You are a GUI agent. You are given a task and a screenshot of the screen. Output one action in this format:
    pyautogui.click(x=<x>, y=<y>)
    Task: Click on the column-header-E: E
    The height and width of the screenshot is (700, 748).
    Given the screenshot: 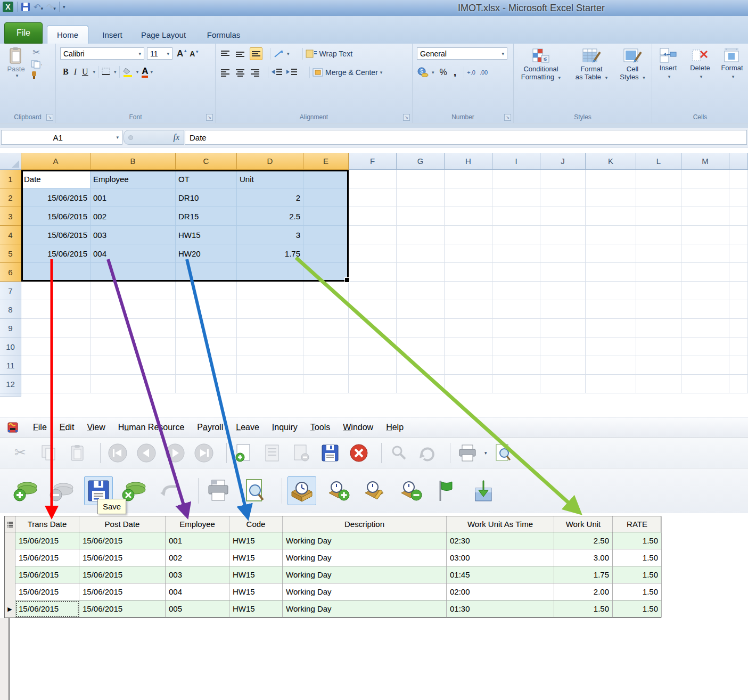 What is the action you would take?
    pyautogui.click(x=326, y=161)
    